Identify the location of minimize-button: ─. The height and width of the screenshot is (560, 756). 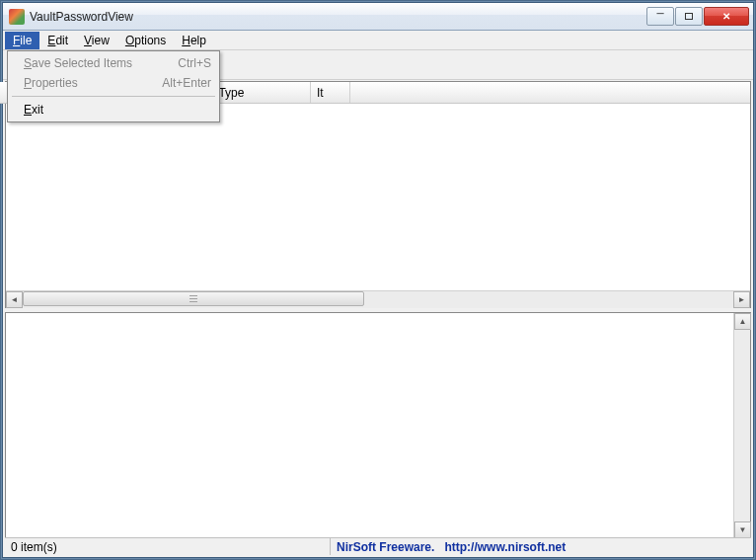
(660, 16).